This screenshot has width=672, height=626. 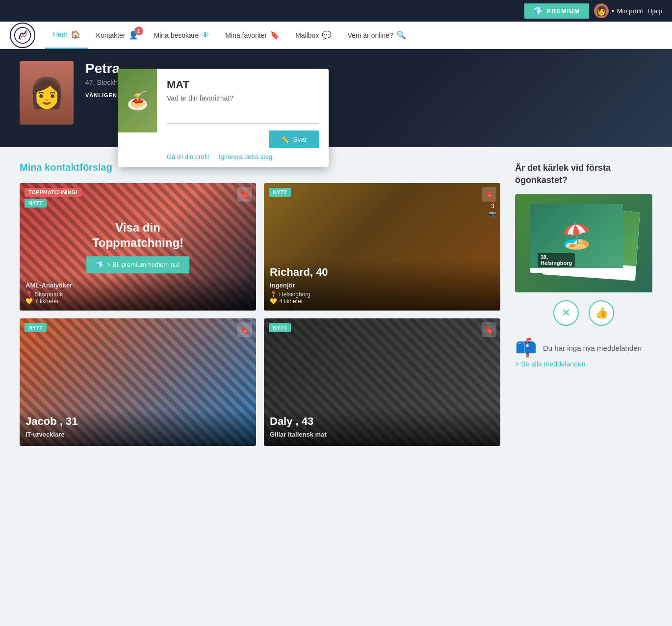 What do you see at coordinates (382, 435) in the screenshot?
I see `card-job-4: Gillar italiensk mat` at bounding box center [382, 435].